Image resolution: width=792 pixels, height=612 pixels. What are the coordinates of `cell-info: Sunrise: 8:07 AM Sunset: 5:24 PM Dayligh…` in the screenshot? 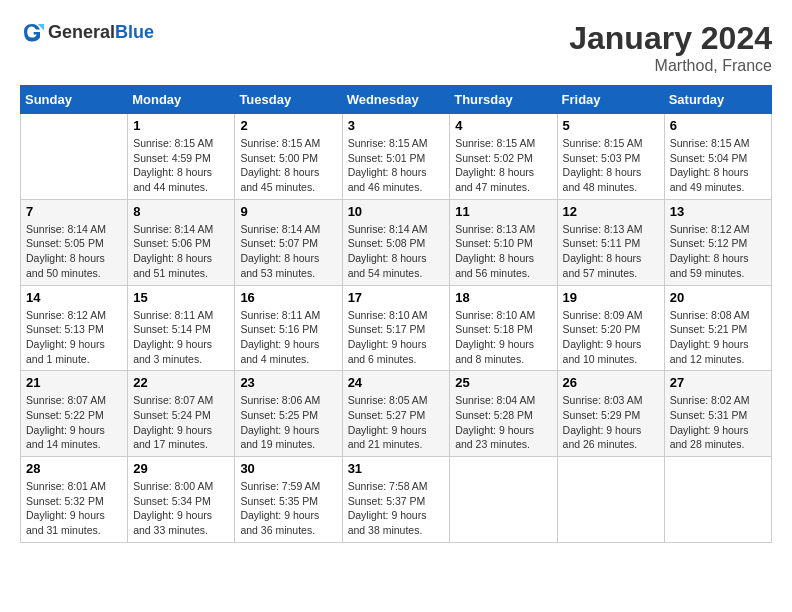 It's located at (181, 422).